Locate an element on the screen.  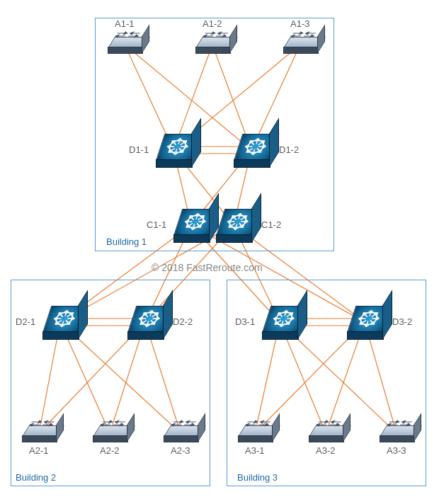
node-label: A1-2 is located at coordinates (212, 24).